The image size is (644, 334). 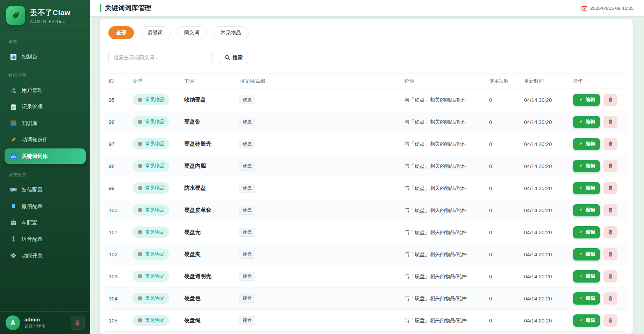 I want to click on topbar: 关键词词库管理 2026/04/15 09:41:35, so click(x=367, y=8).